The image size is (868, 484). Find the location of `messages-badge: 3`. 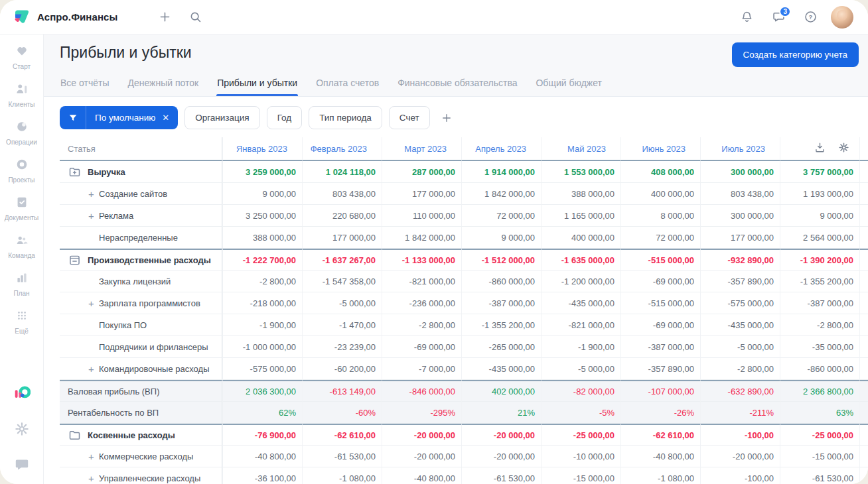

messages-badge: 3 is located at coordinates (785, 12).